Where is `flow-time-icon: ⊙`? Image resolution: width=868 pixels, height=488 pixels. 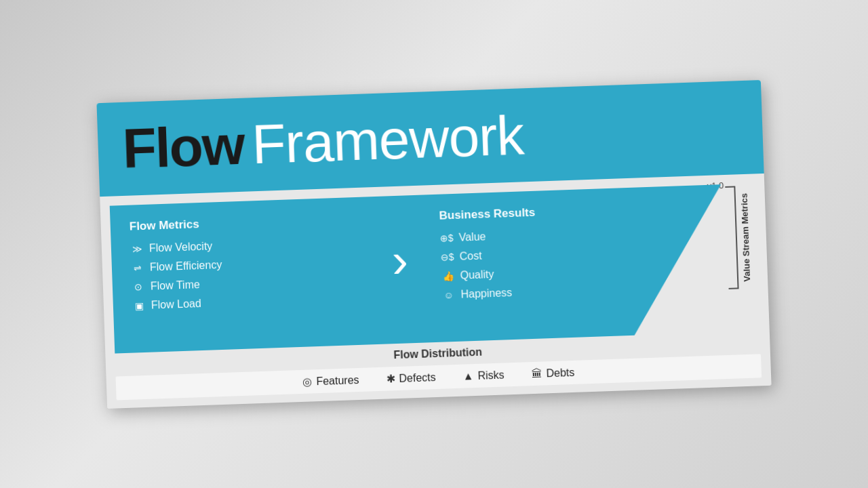 flow-time-icon: ⊙ is located at coordinates (138, 286).